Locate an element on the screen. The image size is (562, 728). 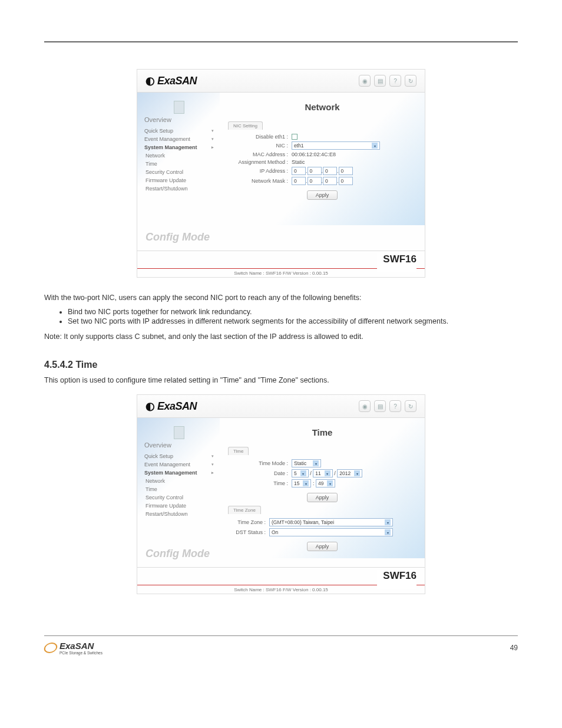
disable-eth1-checkbox is located at coordinates (295, 137).